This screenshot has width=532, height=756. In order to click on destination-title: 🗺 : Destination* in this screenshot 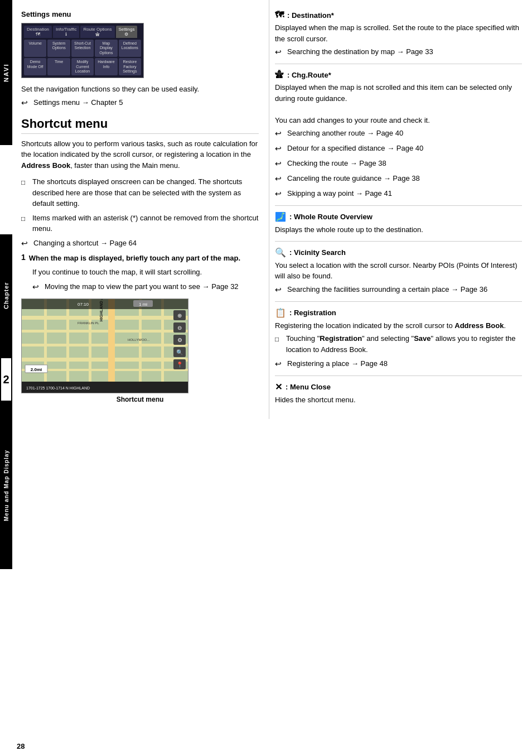, I will do `click(398, 15)`.